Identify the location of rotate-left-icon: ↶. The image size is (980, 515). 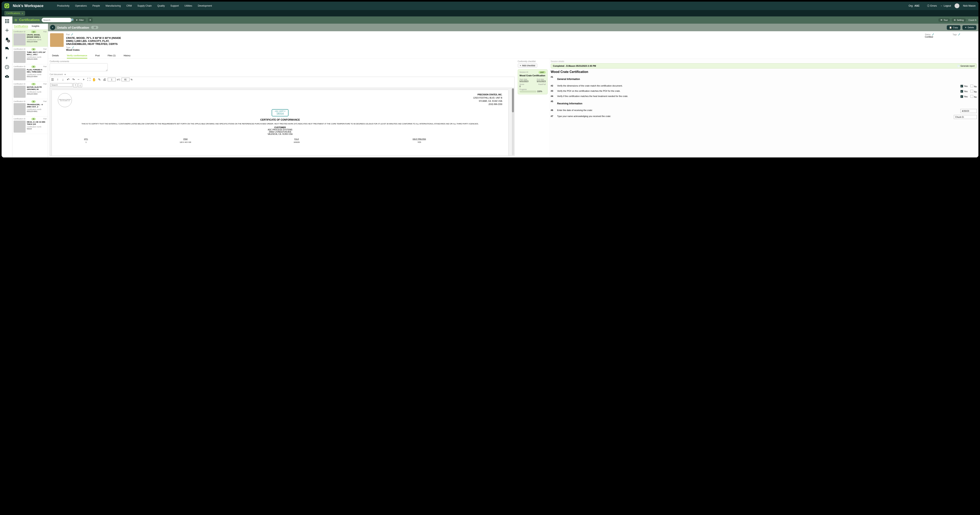
(68, 80).